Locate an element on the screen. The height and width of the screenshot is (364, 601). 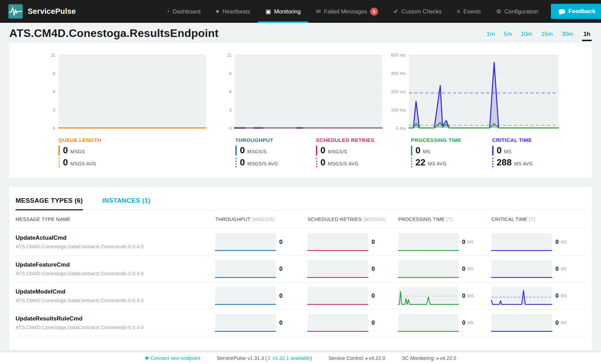
throughput-value: 0 is located at coordinates (281, 296).